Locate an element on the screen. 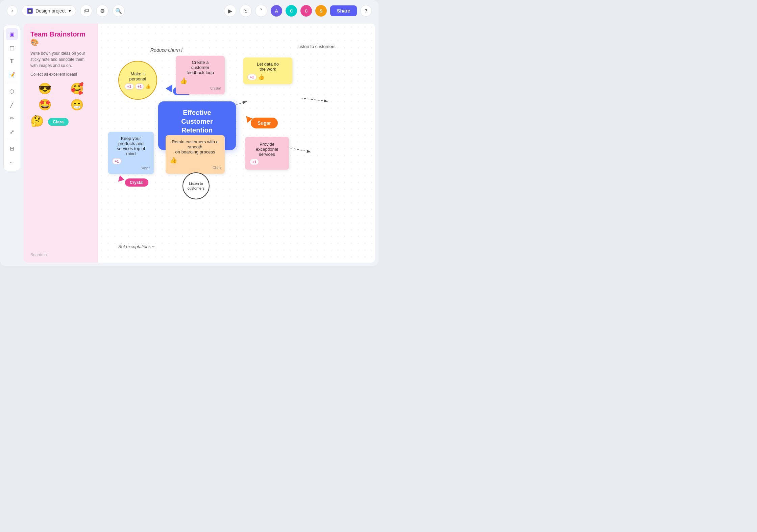 The height and width of the screenshot is (532, 757). back-button: ‹ is located at coordinates (12, 11).